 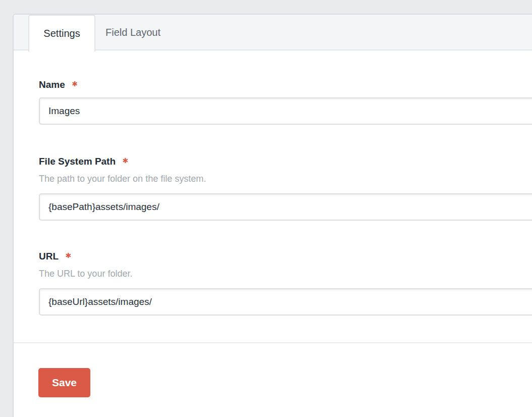 I want to click on name-input, so click(x=286, y=111).